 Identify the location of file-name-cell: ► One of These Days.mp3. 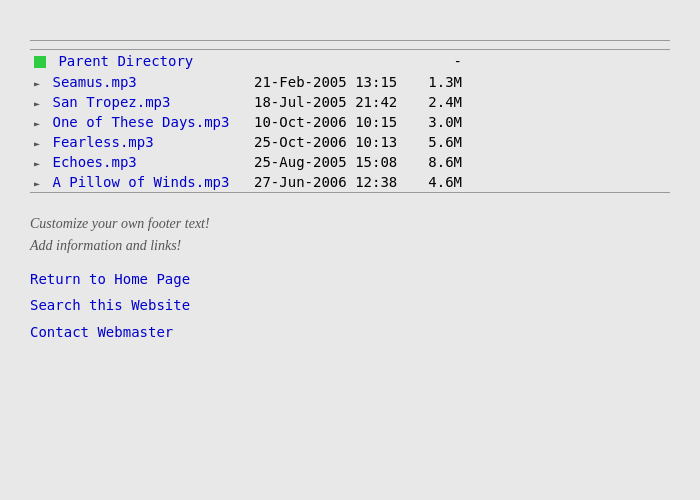
(140, 122).